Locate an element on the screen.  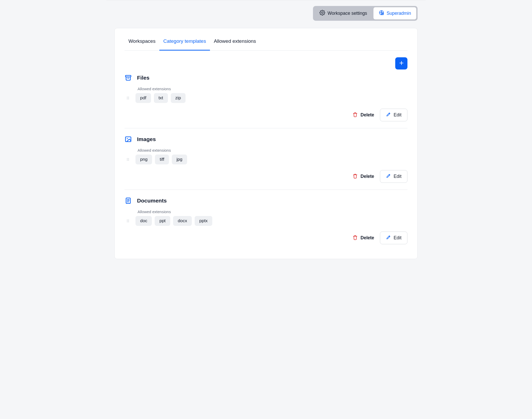
tab-category-templates: Category templates is located at coordinates (185, 44).